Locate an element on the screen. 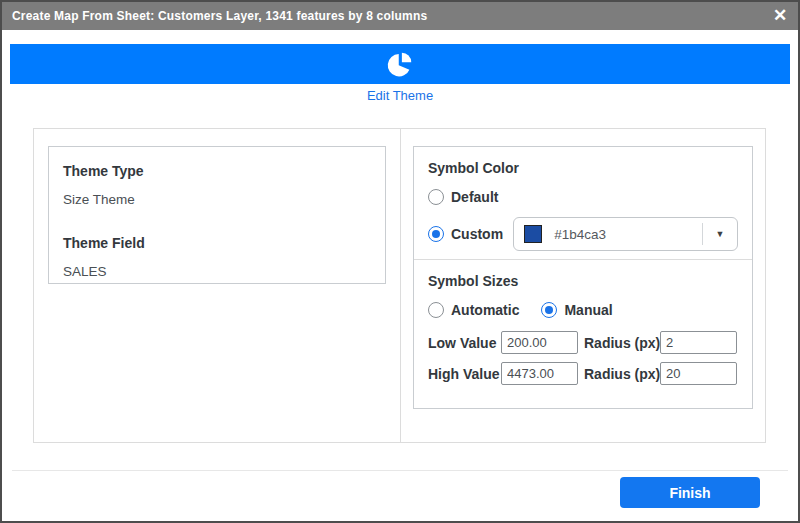 The width and height of the screenshot is (800, 523). size-mode-radios: Automatic Manual is located at coordinates (583, 310).